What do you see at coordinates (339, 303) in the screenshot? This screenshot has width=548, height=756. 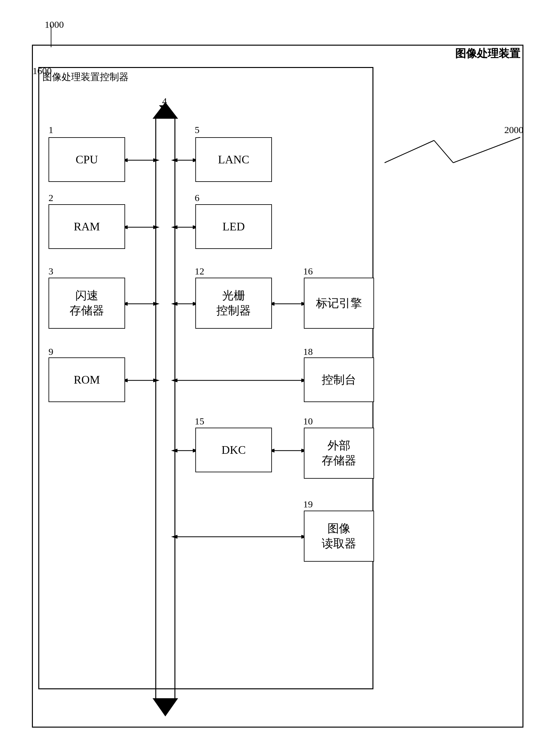 I see `mark-engine-box: 标记引擎` at bounding box center [339, 303].